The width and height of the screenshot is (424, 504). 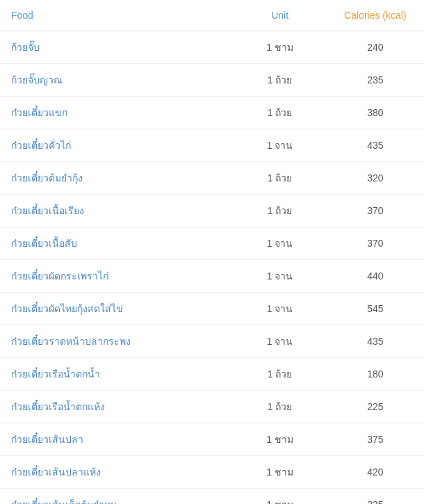 I want to click on calories-cell: 380, so click(x=375, y=113).